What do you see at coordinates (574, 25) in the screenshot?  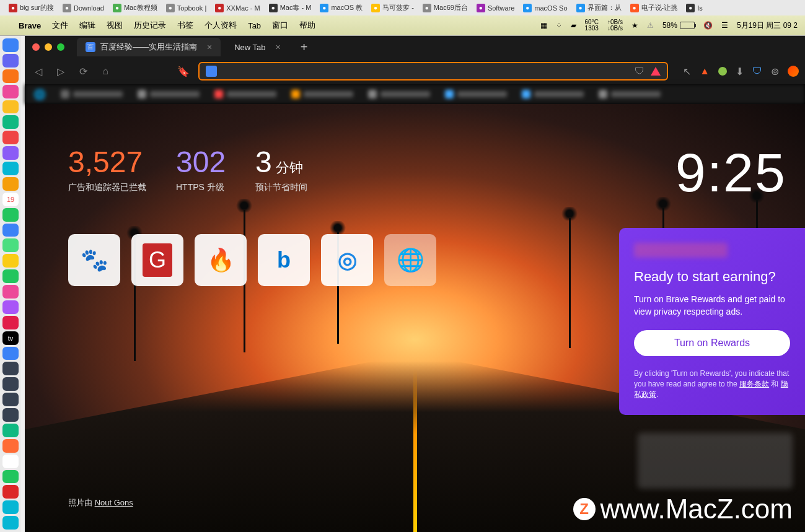 I see `menubar-display-icon: ▰` at bounding box center [574, 25].